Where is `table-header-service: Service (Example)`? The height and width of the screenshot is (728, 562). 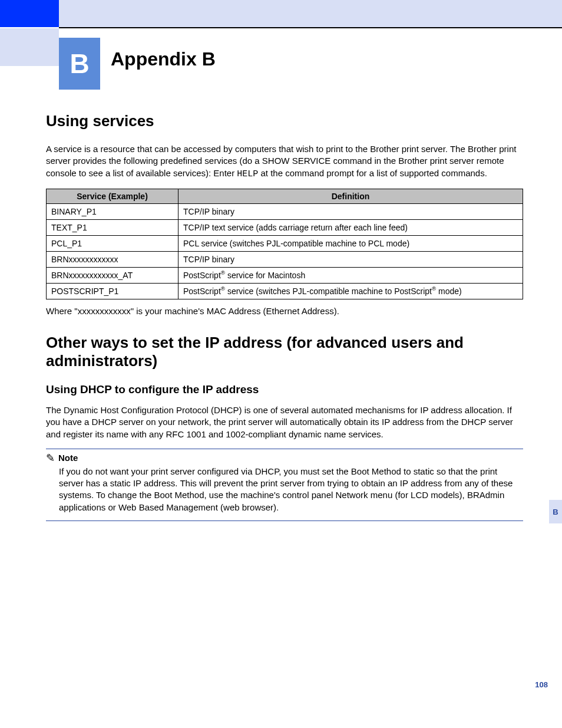
table-header-service: Service (Example) is located at coordinates (113, 196).